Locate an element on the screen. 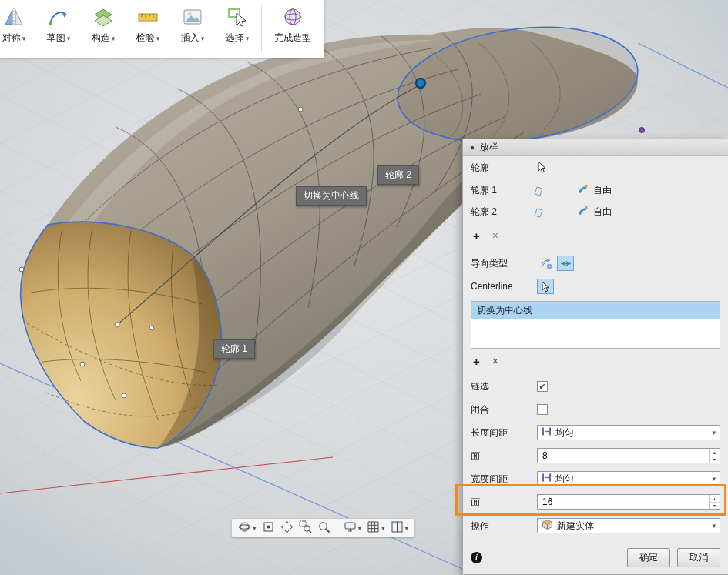 This screenshot has height=575, width=728. finish-form-icon is located at coordinates (293, 17).